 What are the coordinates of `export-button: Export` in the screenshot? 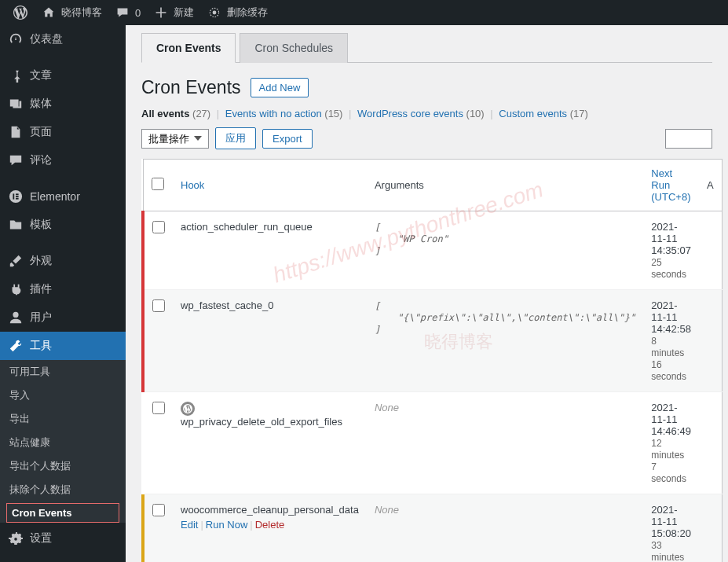 It's located at (287, 138).